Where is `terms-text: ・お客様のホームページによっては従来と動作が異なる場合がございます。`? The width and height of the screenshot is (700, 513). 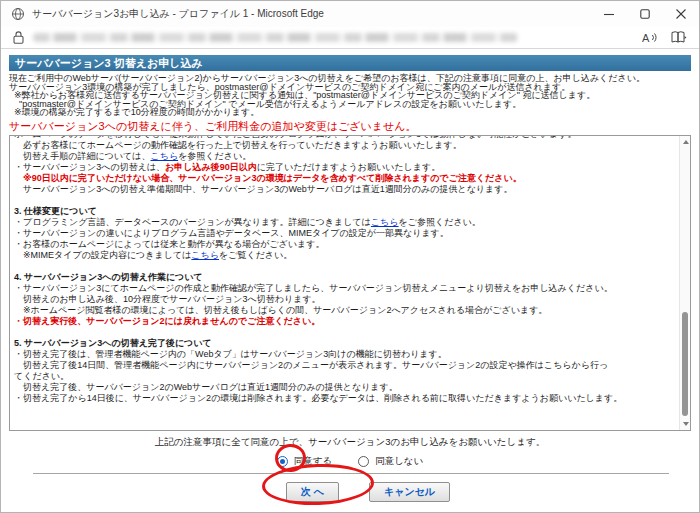 terms-text: ・お客様のホームページによっては従来と動作が異なる場合がございます。 is located at coordinates (169, 244).